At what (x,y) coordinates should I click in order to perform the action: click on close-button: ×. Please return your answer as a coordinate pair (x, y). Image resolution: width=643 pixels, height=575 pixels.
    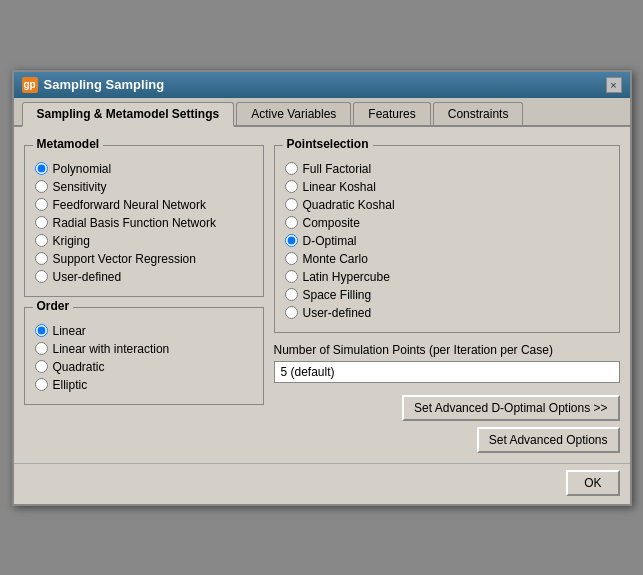
    Looking at the image, I should click on (614, 85).